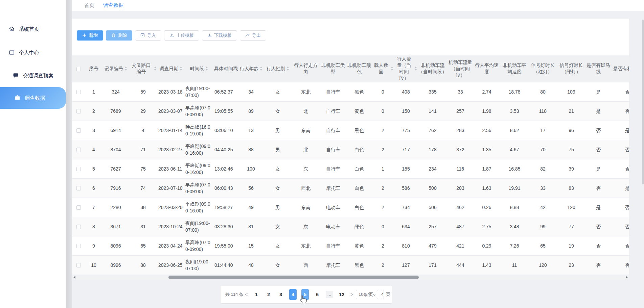  Describe the element at coordinates (119, 35) in the screenshot. I see `delete-button: 删除` at that location.